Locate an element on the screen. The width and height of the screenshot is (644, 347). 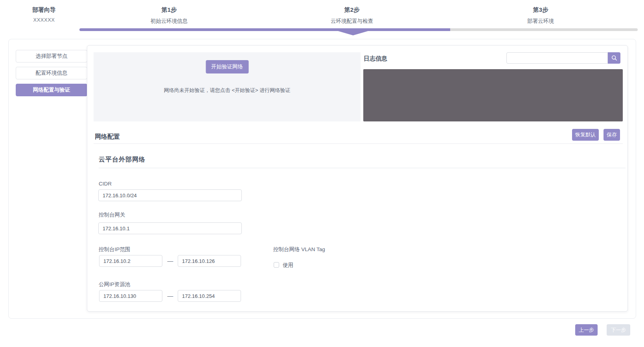
section-underline is located at coordinates (362, 168).